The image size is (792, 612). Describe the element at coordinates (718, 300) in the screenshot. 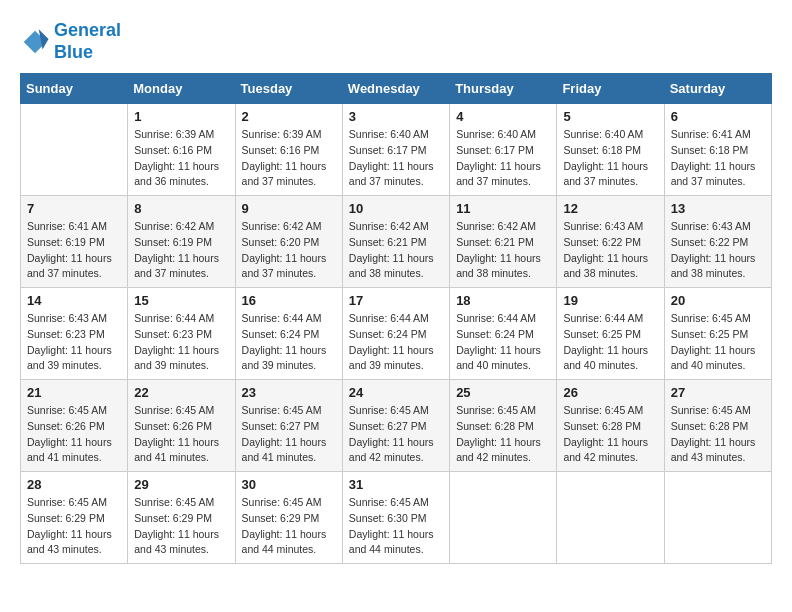

I see `day-number: 20` at that location.